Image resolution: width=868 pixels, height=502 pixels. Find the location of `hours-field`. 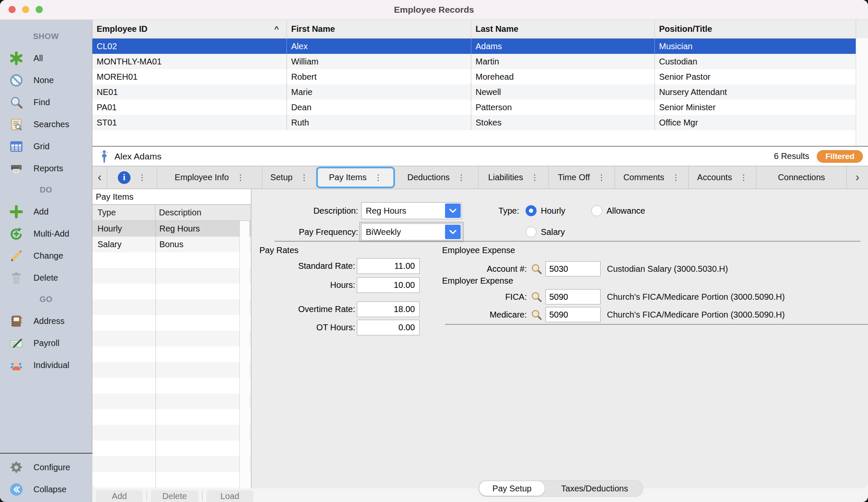

hours-field is located at coordinates (388, 285).